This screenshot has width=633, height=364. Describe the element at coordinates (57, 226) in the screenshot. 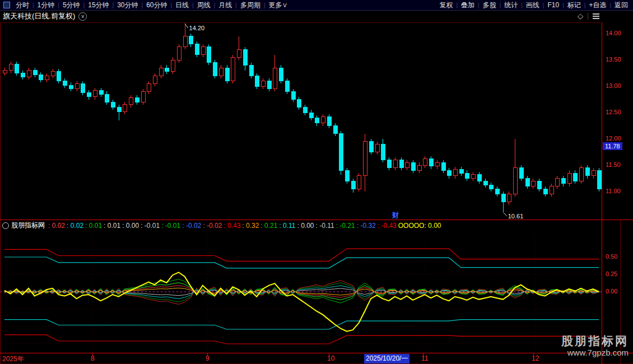

I see `indicator-value: : 0.02` at that location.